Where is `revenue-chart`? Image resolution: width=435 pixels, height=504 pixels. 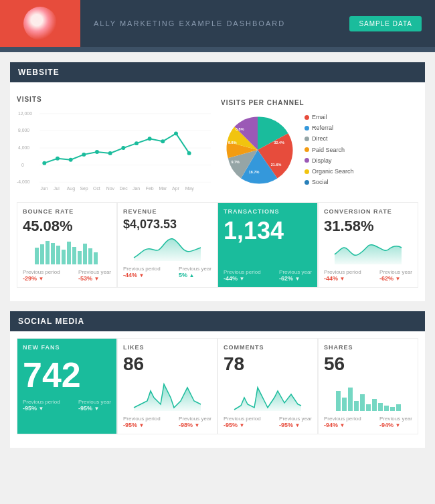 revenue-chart is located at coordinates (167, 248).